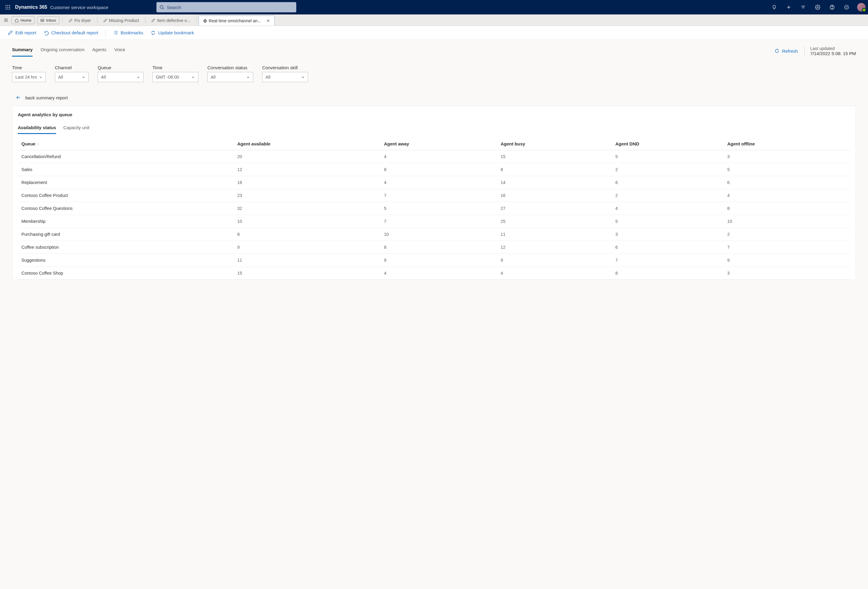  What do you see at coordinates (308, 144) in the screenshot?
I see `column-header: Agent available` at bounding box center [308, 144].